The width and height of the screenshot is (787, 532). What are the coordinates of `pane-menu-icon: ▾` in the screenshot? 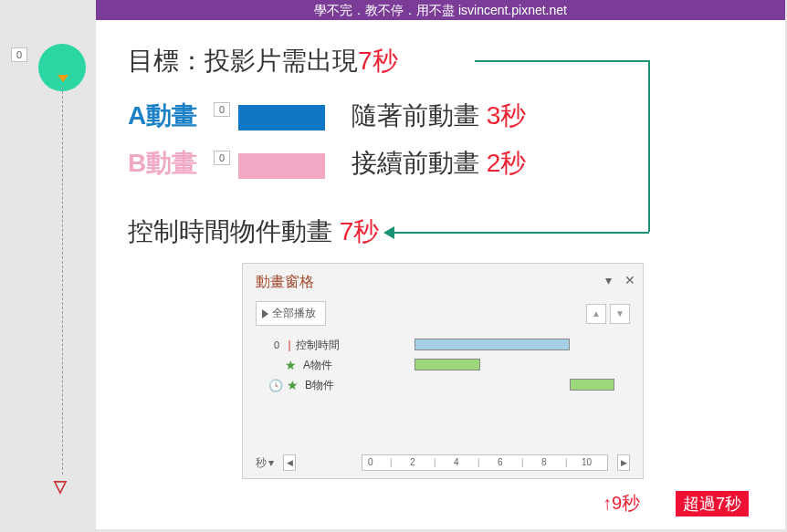 It's located at (608, 280).